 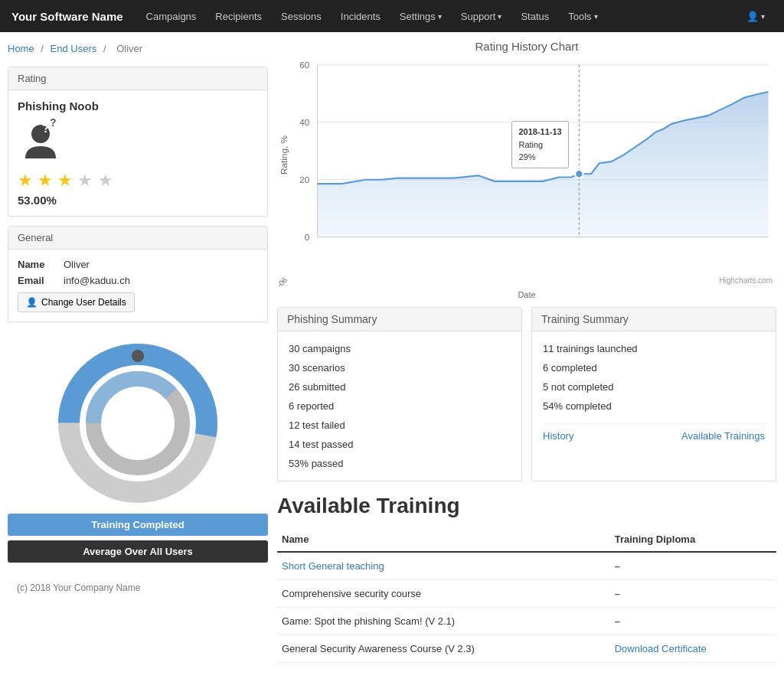 I want to click on nav-items: Campaigns Recipients Sessions Incidents …, so click(x=456, y=16).